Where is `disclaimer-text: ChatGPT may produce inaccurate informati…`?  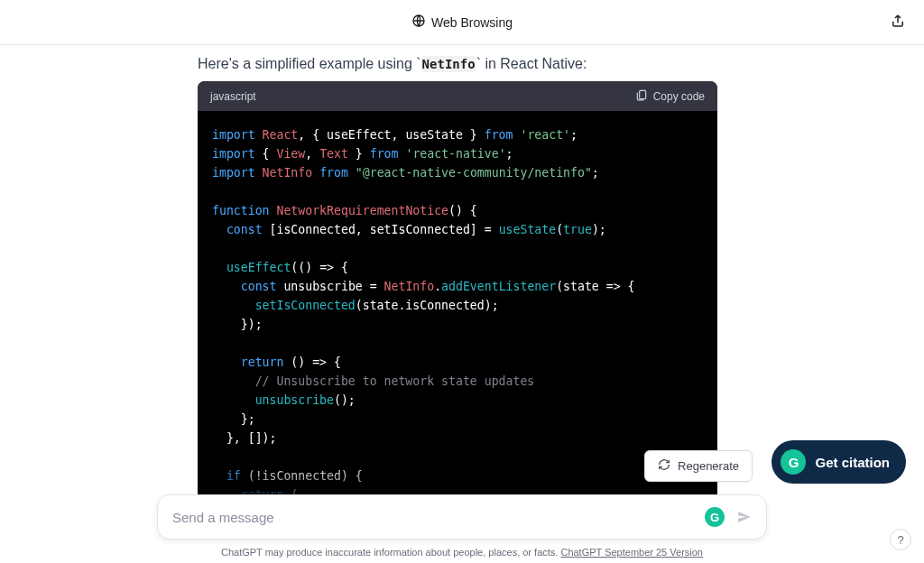 disclaimer-text: ChatGPT may produce inaccurate informati… is located at coordinates (391, 552).